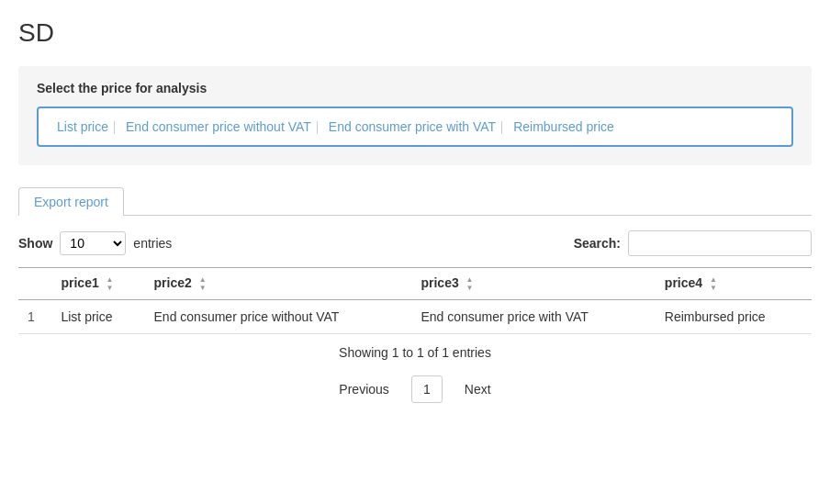  I want to click on search-label: Search:, so click(597, 243).